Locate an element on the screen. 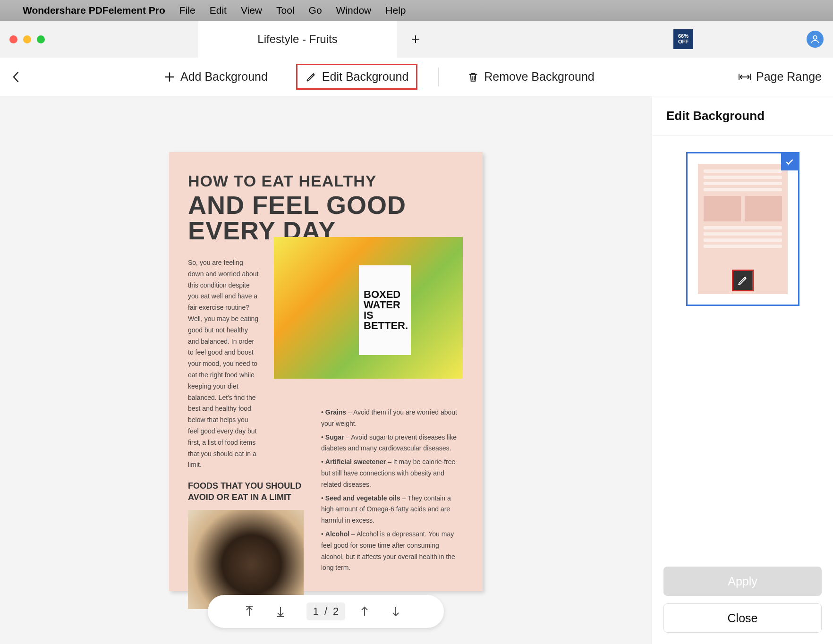 The width and height of the screenshot is (833, 644). minimize-window-icon is located at coordinates (27, 40).